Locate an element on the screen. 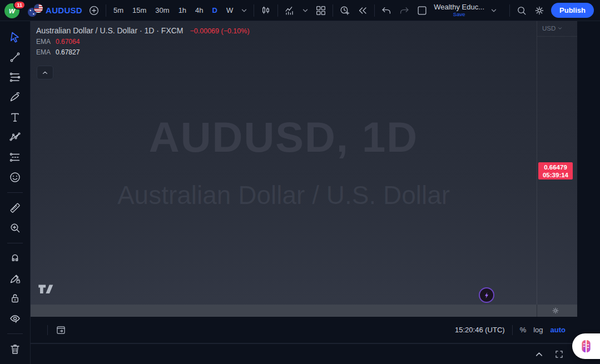  ruler-icon is located at coordinates (15, 208).